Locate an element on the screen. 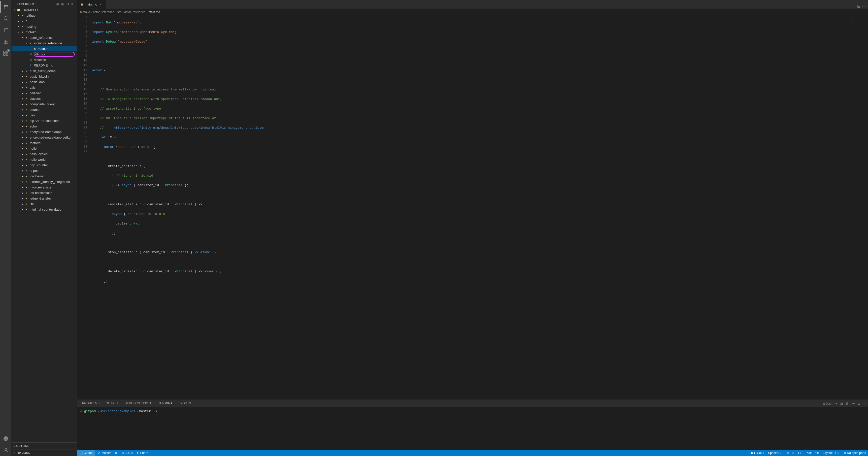  tab-problems: PROBLEMS is located at coordinates (91, 404).